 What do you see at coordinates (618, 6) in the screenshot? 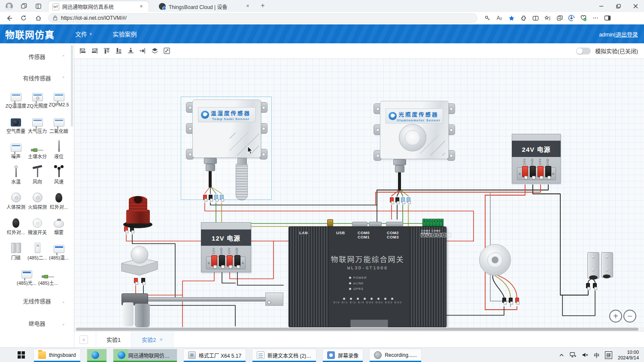
I see `maximize-button` at bounding box center [618, 6].